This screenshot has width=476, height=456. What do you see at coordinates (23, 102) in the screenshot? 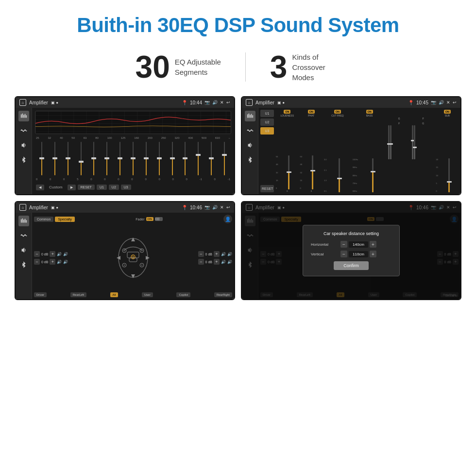
I see `home-icon: ⌂` at bounding box center [23, 102].